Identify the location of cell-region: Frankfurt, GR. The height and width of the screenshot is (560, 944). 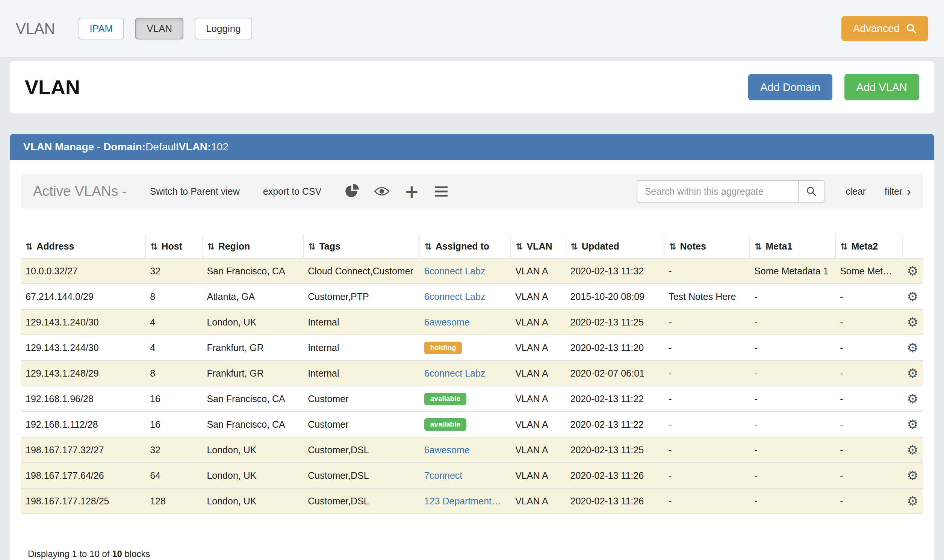
(253, 348).